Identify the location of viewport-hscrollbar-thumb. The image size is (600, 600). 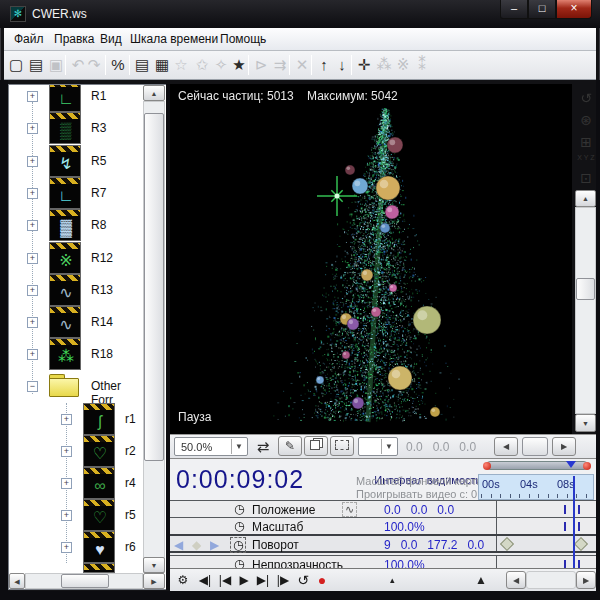
(535, 446).